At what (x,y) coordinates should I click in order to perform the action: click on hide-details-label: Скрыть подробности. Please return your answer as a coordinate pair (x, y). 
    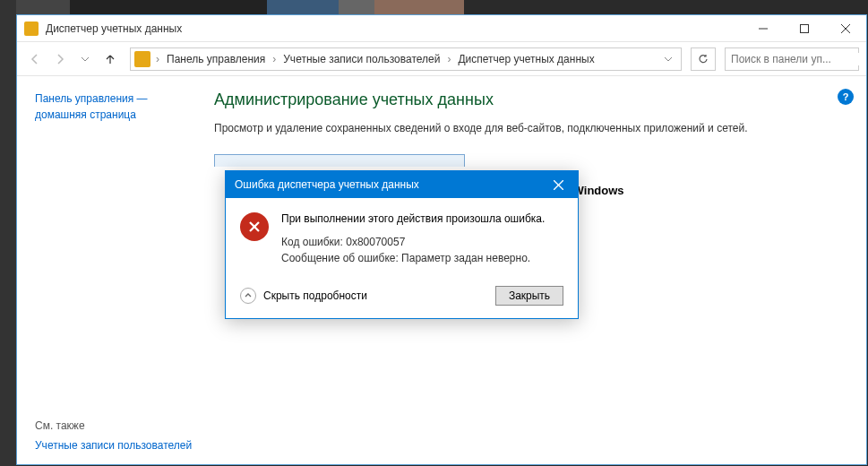
    Looking at the image, I should click on (315, 296).